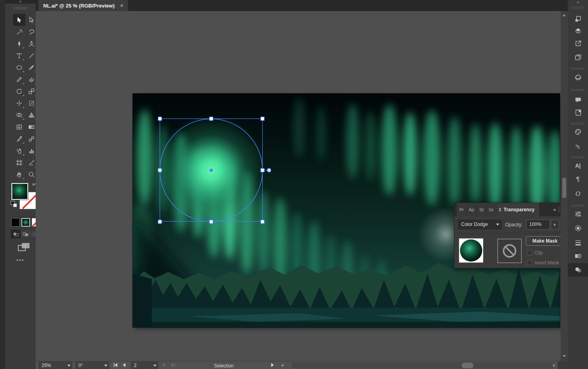 This screenshot has width=588, height=369. I want to click on toolbar-grip, so click(21, 8).